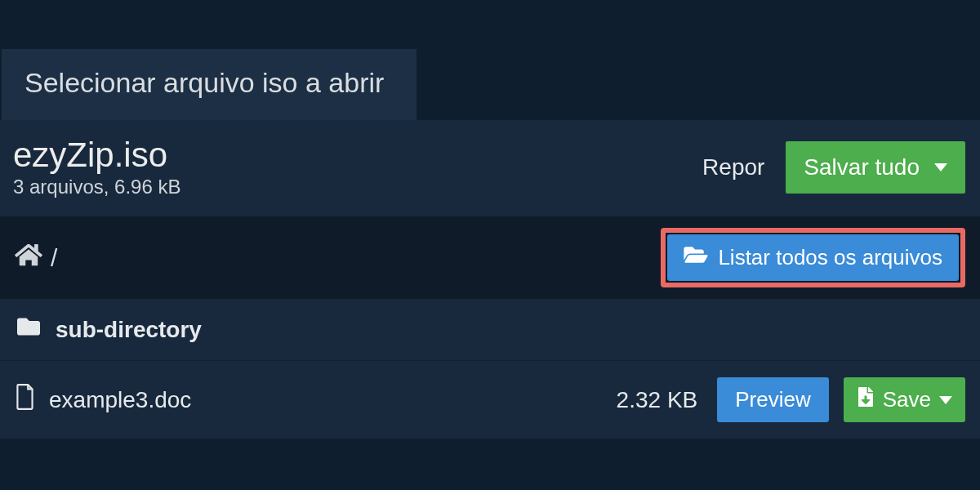  Describe the element at coordinates (96, 167) in the screenshot. I see `file-title-block: ezyZip.iso 3 arquivos, 6.96 kB` at that location.